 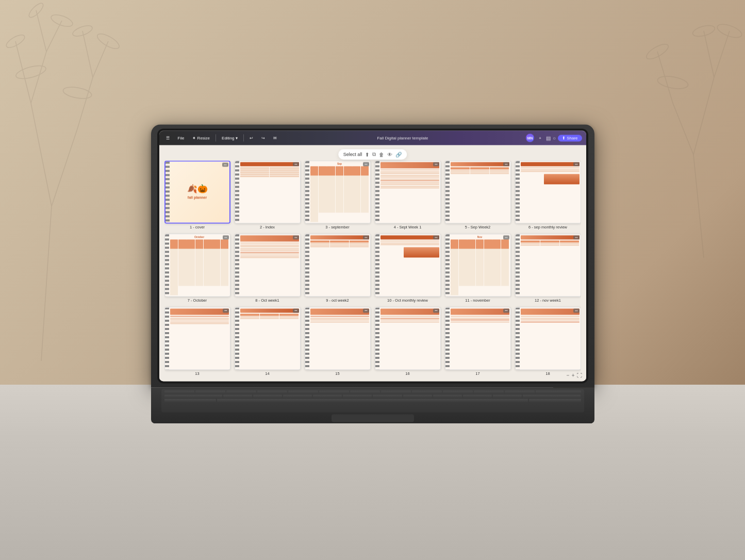 I want to click on hamburger-menu: ☰, so click(x=168, y=138).